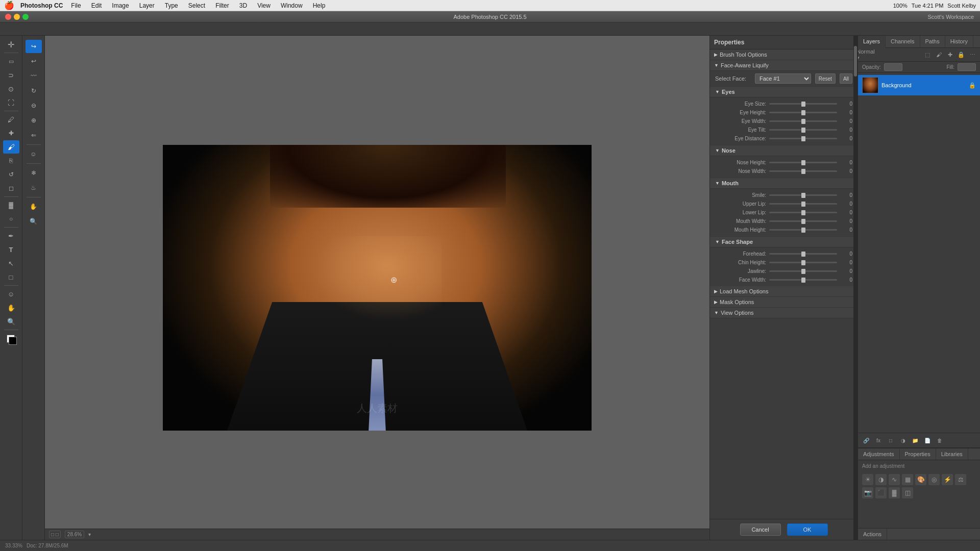  Describe the element at coordinates (803, 271) in the screenshot. I see `jawline-track` at that location.